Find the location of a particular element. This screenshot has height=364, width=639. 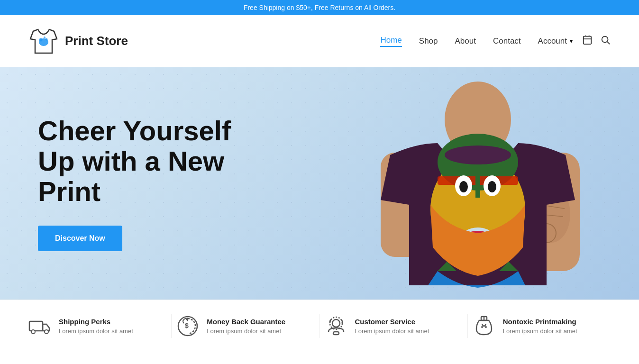

feature-shipping: Shipping Perks Lorem ipsum dolor sit ame… is located at coordinates (98, 326).